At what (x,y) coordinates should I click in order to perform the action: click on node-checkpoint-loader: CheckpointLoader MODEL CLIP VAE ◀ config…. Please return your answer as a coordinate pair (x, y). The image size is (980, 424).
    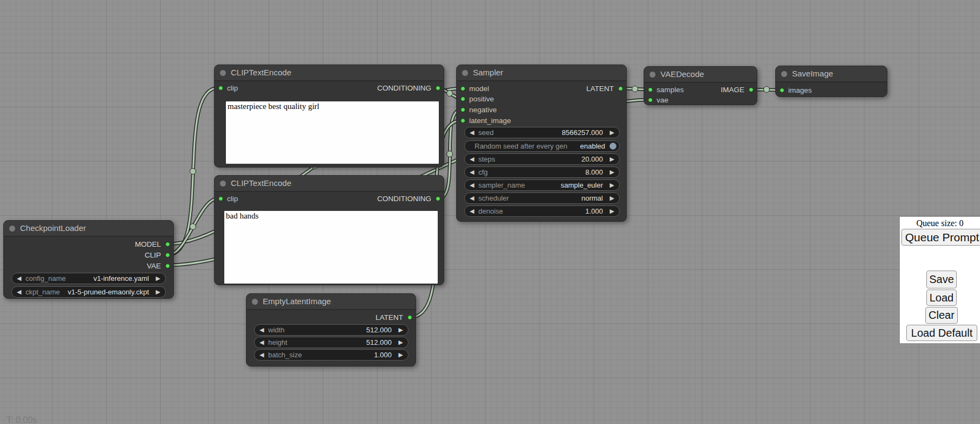
    Looking at the image, I should click on (89, 259).